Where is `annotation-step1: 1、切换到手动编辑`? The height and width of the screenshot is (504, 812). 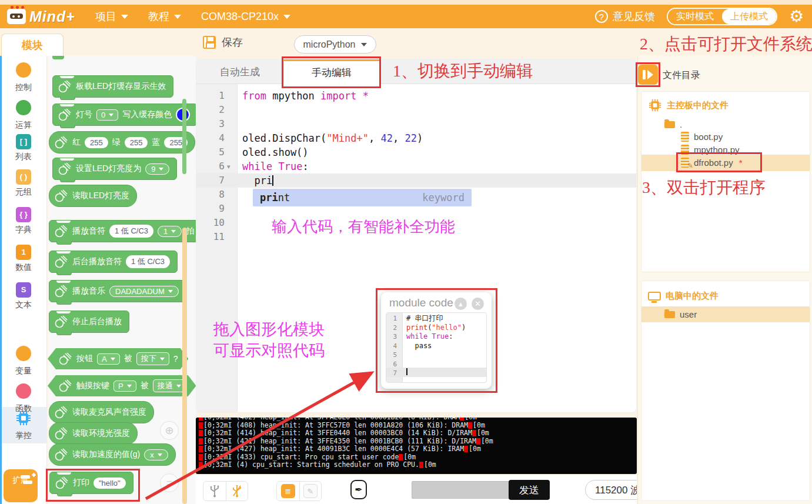
annotation-step1: 1、切换到手动编辑 is located at coordinates (463, 71).